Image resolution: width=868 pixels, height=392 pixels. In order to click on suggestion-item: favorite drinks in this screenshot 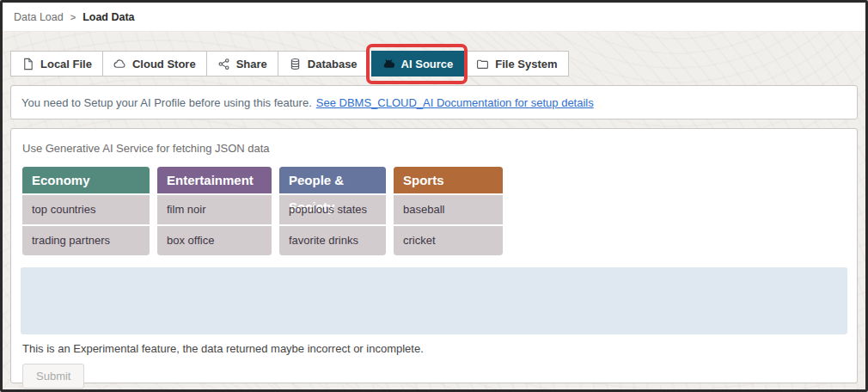, I will do `click(333, 241)`.